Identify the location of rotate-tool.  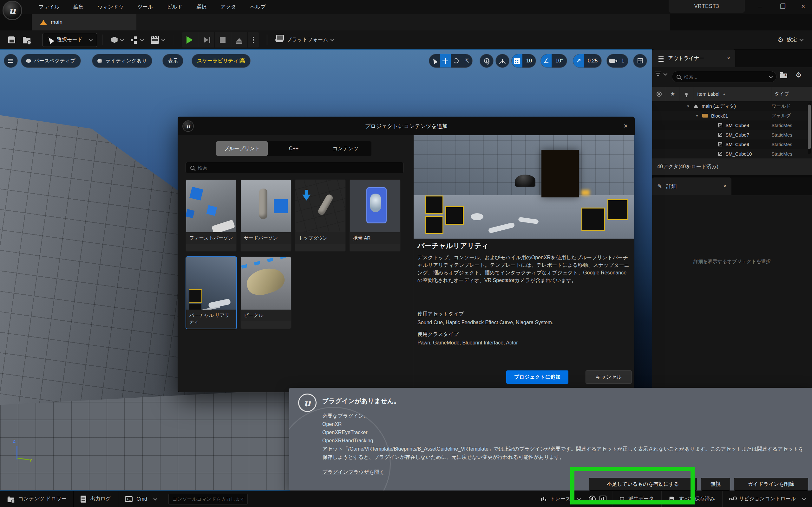
(456, 61).